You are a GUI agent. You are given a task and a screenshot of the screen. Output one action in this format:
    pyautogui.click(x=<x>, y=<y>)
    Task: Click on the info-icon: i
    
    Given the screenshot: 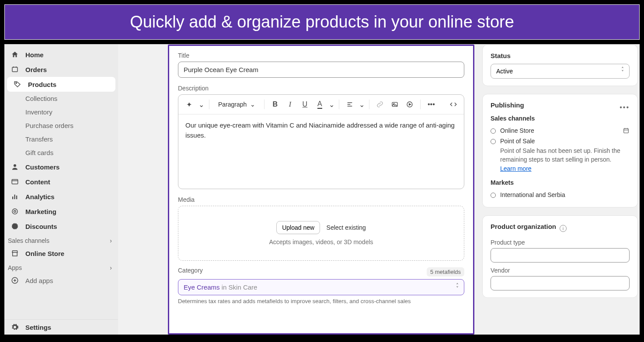 What is the action you would take?
    pyautogui.click(x=563, y=228)
    